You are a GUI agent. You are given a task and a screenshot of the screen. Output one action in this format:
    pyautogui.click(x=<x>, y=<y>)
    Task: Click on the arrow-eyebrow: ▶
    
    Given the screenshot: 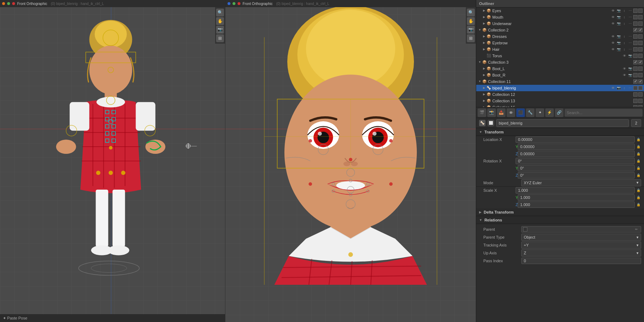 What is the action you would take?
    pyautogui.click(x=484, y=43)
    